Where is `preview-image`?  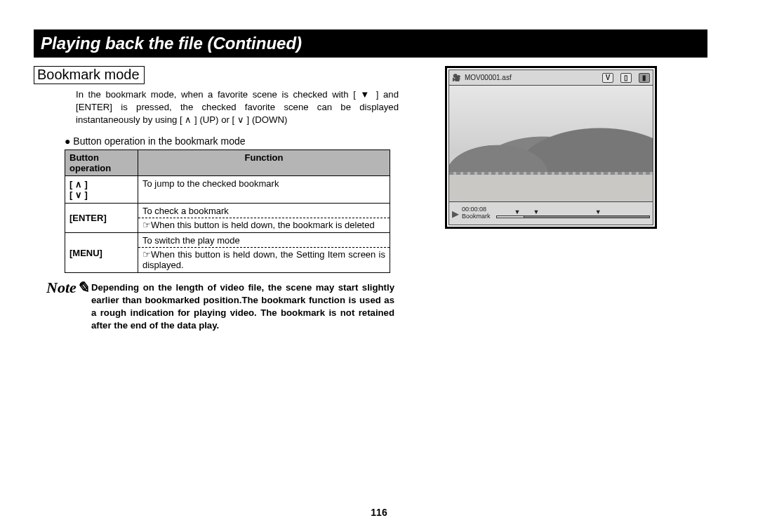 preview-image is located at coordinates (551, 143).